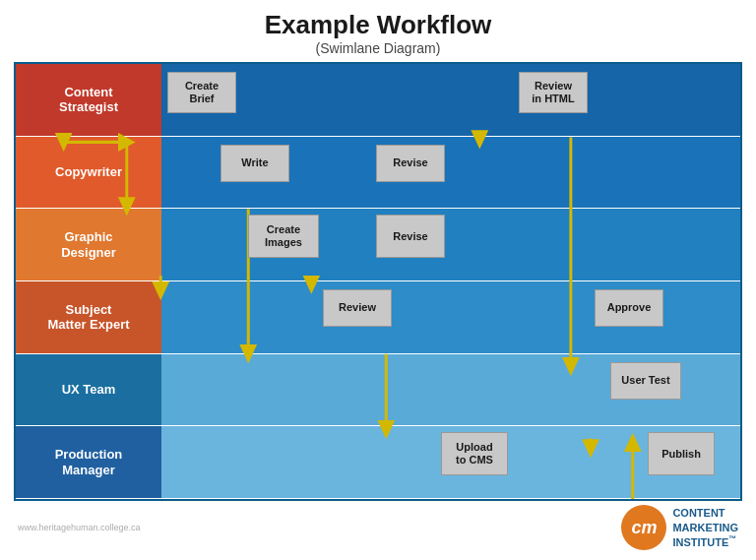 This screenshot has height=560, width=756. I want to click on task-revise-gfx: Revise, so click(410, 236).